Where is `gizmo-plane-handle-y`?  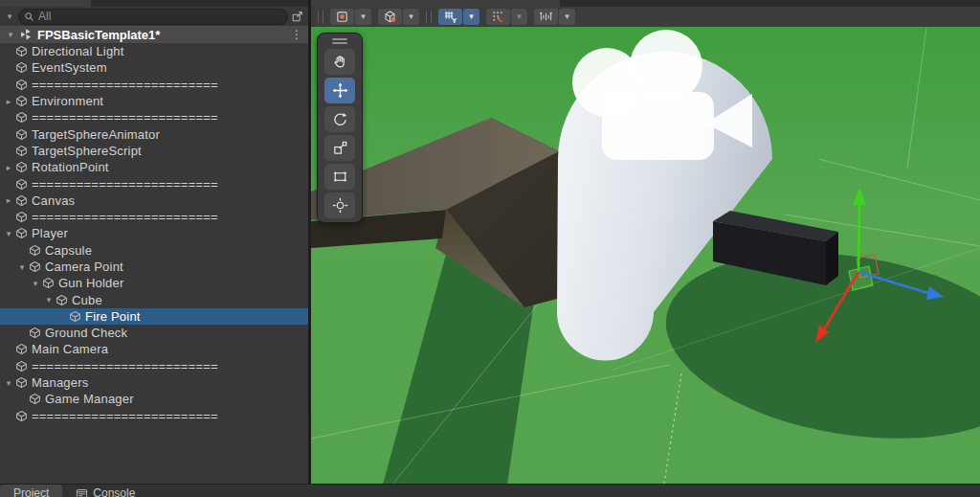
gizmo-plane-handle-y is located at coordinates (861, 278).